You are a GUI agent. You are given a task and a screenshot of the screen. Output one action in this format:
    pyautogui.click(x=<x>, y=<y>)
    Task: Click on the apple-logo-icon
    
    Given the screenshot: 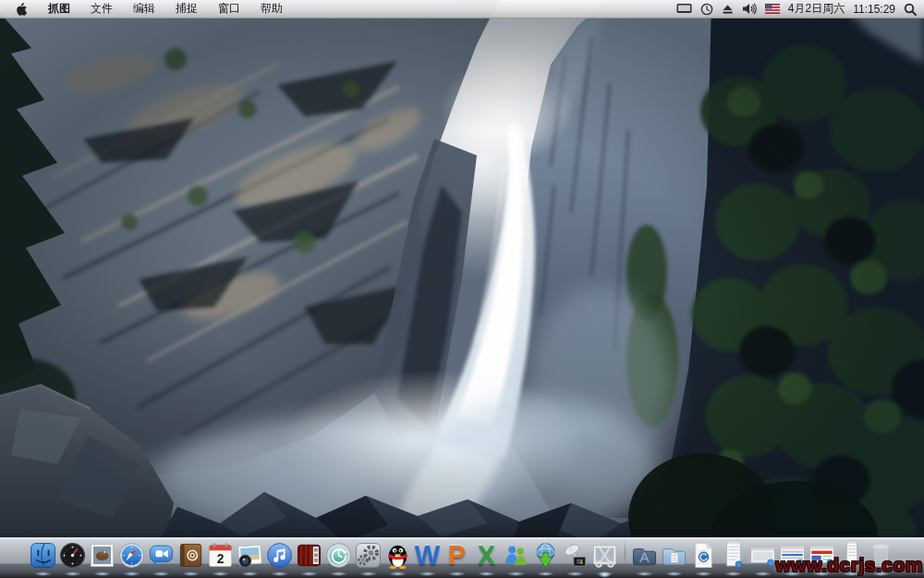 What is the action you would take?
    pyautogui.click(x=20, y=9)
    